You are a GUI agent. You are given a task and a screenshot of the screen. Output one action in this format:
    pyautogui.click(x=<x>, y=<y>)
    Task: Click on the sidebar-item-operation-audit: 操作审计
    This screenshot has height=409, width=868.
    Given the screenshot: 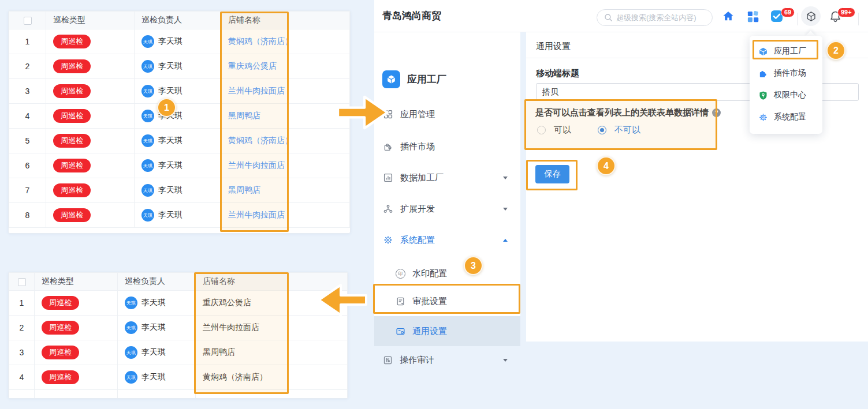 What is the action you would take?
    pyautogui.click(x=447, y=360)
    